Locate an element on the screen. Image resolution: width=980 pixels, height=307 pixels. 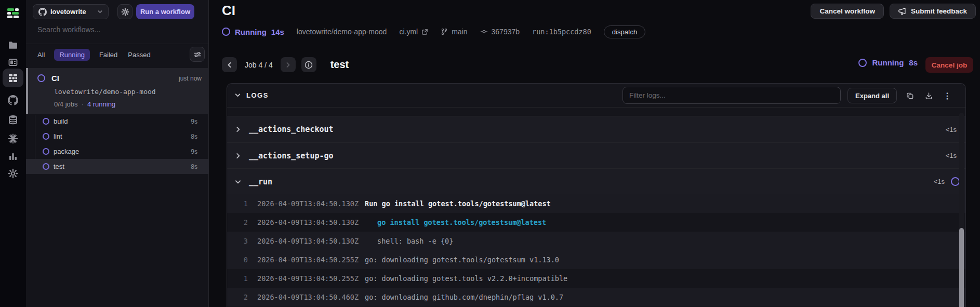
search-workflows-input is located at coordinates (115, 30).